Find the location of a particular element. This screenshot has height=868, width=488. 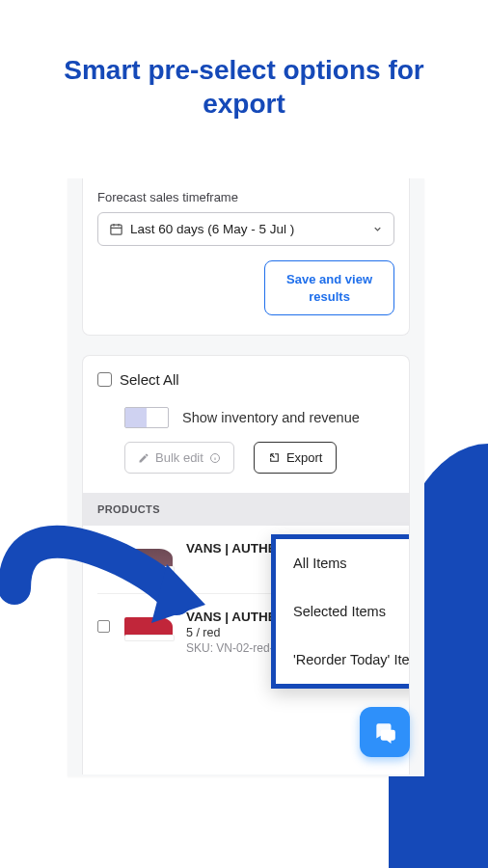

info-icon is located at coordinates (215, 458).